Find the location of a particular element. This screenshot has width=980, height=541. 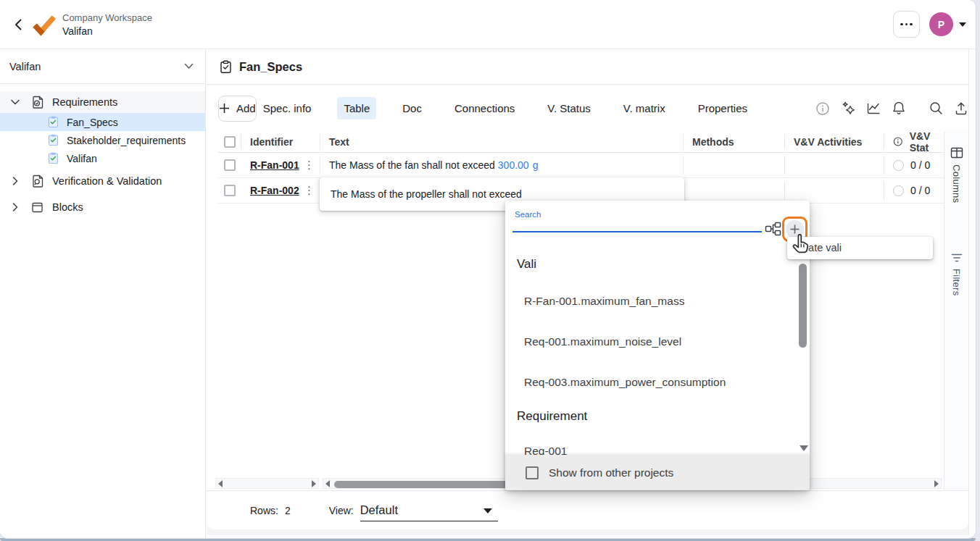

search-input-underline is located at coordinates (637, 232).